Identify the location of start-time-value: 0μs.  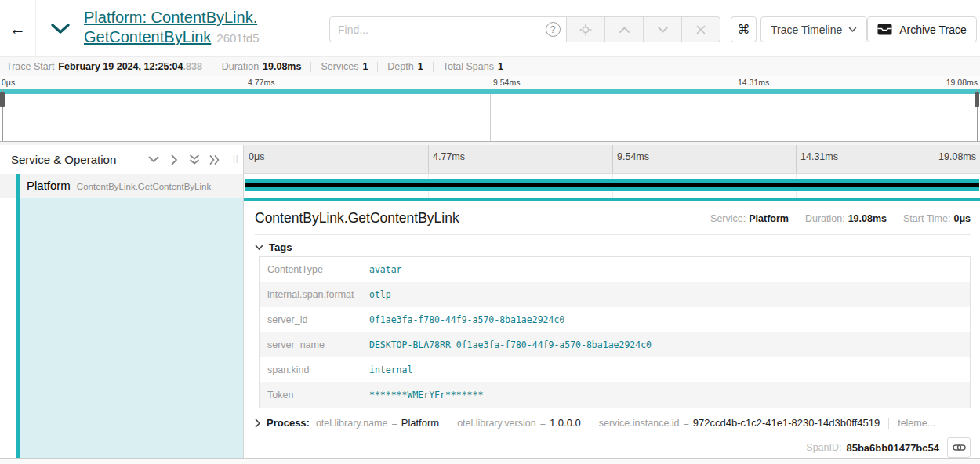
(962, 219).